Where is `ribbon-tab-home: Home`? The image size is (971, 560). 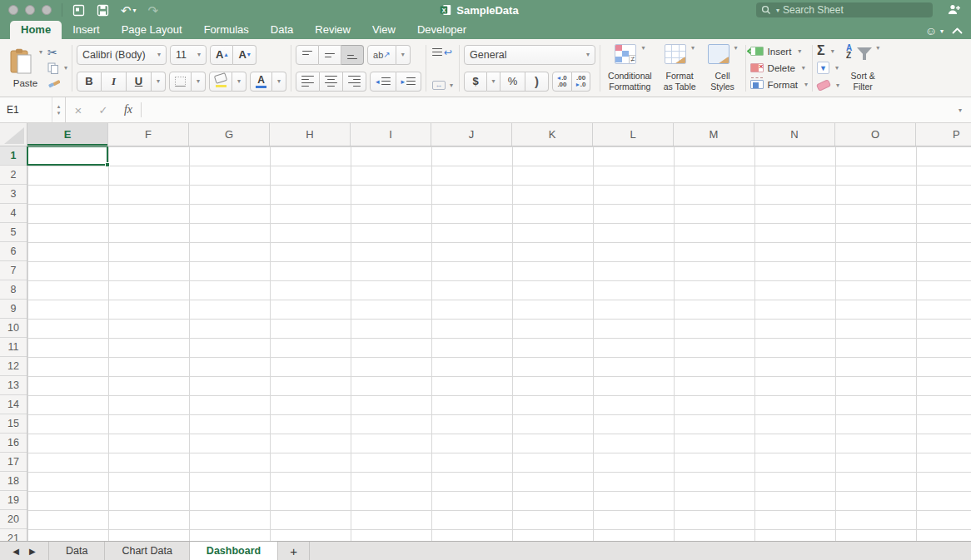
ribbon-tab-home: Home is located at coordinates (36, 30).